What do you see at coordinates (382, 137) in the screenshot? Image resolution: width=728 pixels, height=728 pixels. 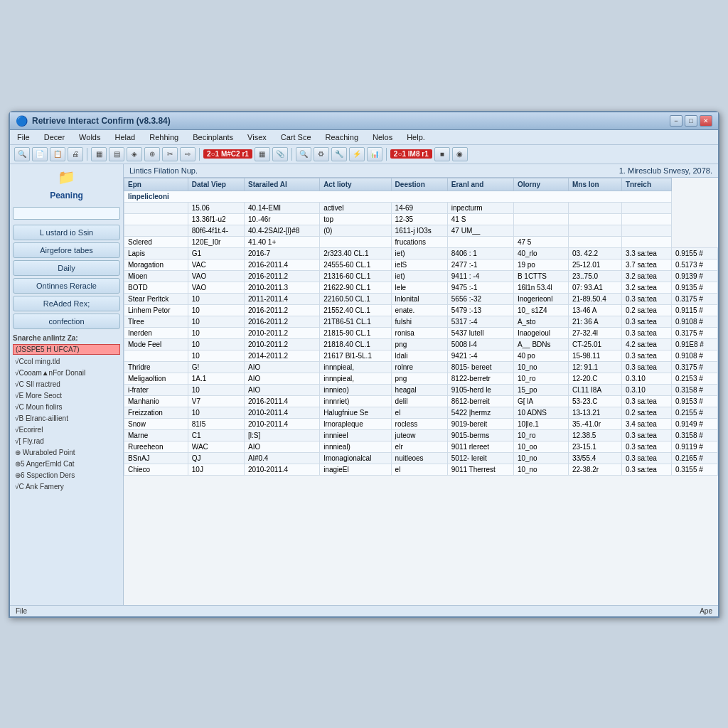 I see `menu-nelos: Nelos` at bounding box center [382, 137].